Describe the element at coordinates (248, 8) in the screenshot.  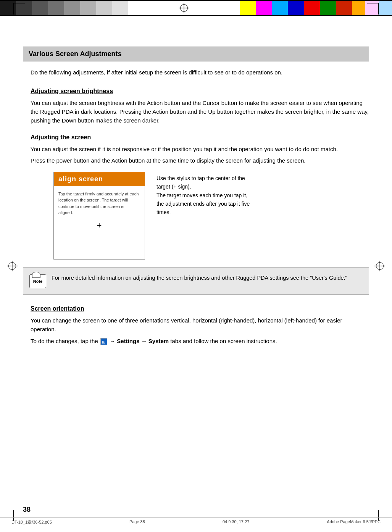
I see `color-block-yellow` at that location.